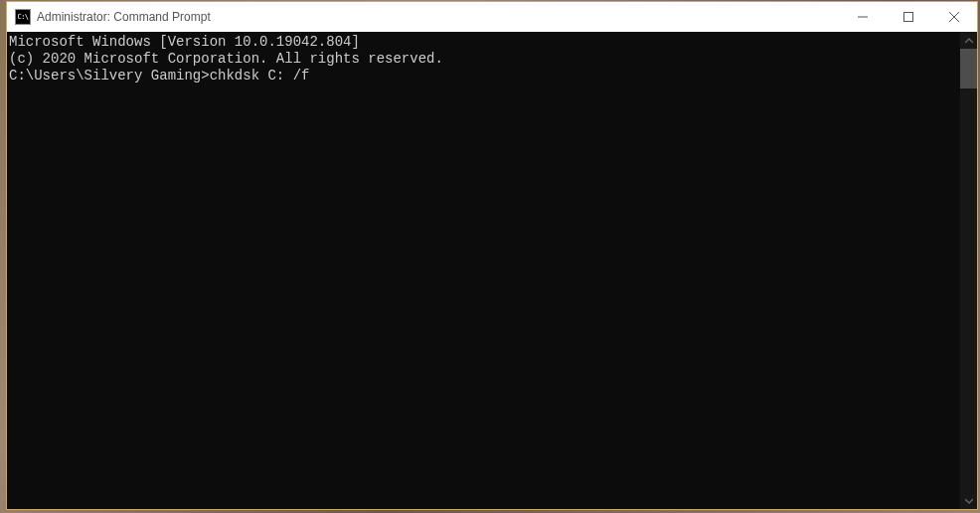 The height and width of the screenshot is (513, 980). What do you see at coordinates (485, 42) in the screenshot?
I see `terminal-output-line: Microsoft Windows [Version 10.0.19042.80…` at bounding box center [485, 42].